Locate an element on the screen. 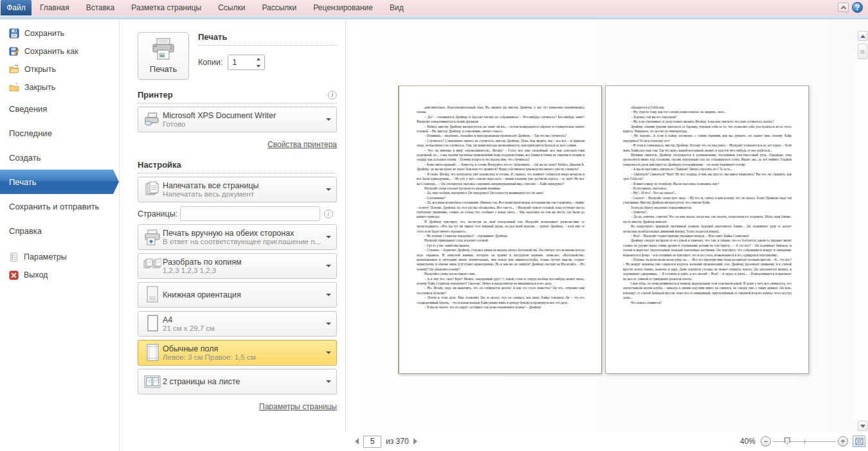  backstage-sidebar: Сохранить Сохранить как Открыть Закрыть … is located at coordinates (60, 235).